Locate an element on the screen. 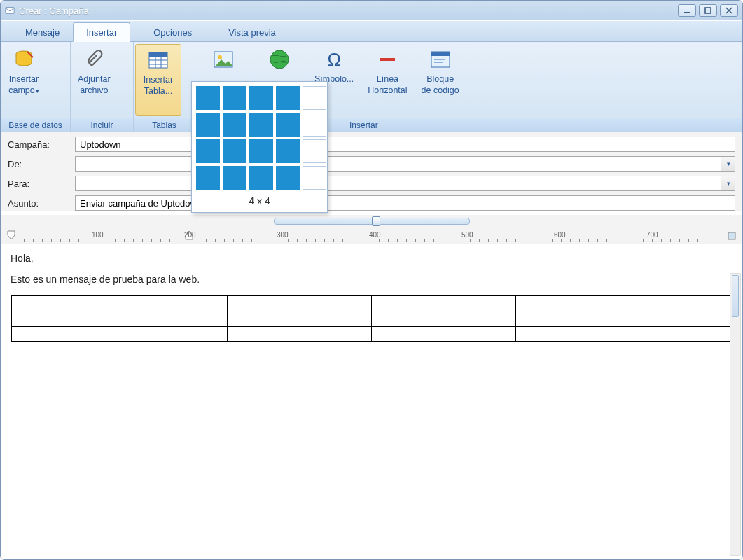  editor-body: Esto es un mensaje de prueba para la web… is located at coordinates (371, 279).